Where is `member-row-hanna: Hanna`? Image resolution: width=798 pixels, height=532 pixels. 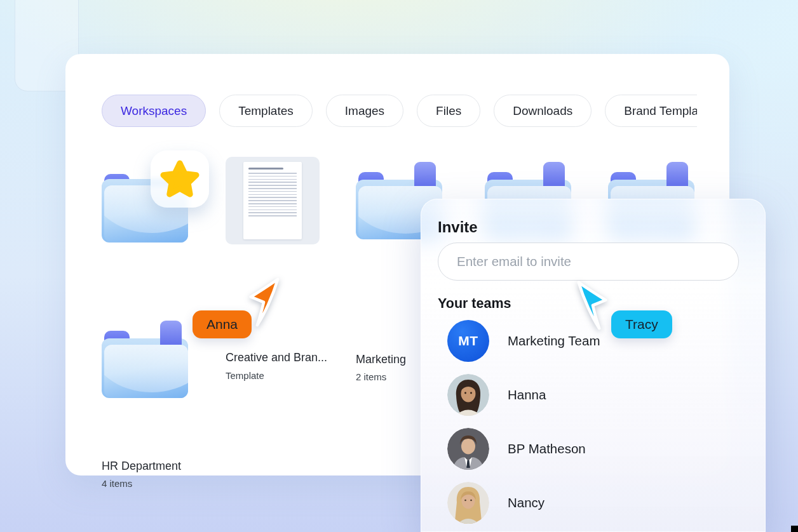
member-row-hanna: Hanna is located at coordinates (497, 395).